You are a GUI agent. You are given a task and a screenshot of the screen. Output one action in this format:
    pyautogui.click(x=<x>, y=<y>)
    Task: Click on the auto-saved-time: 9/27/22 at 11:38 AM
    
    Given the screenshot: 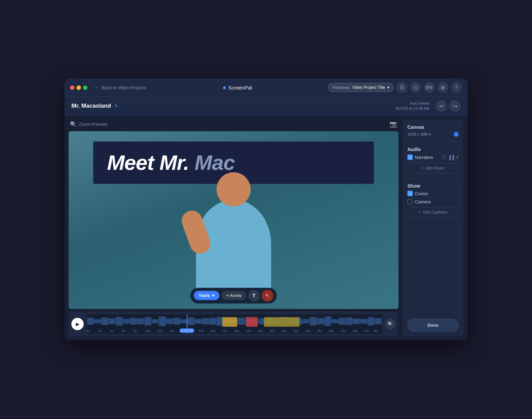 What is the action you would take?
    pyautogui.click(x=412, y=109)
    